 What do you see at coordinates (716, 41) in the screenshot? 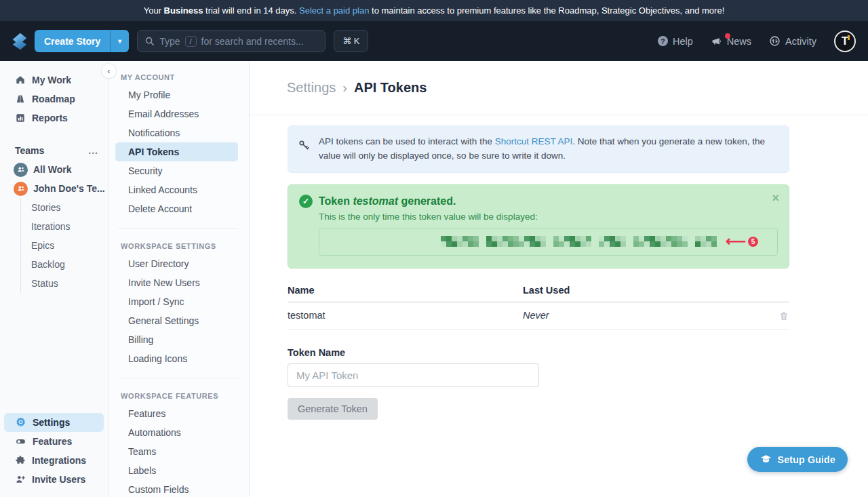
I see `megaphone-icon` at bounding box center [716, 41].